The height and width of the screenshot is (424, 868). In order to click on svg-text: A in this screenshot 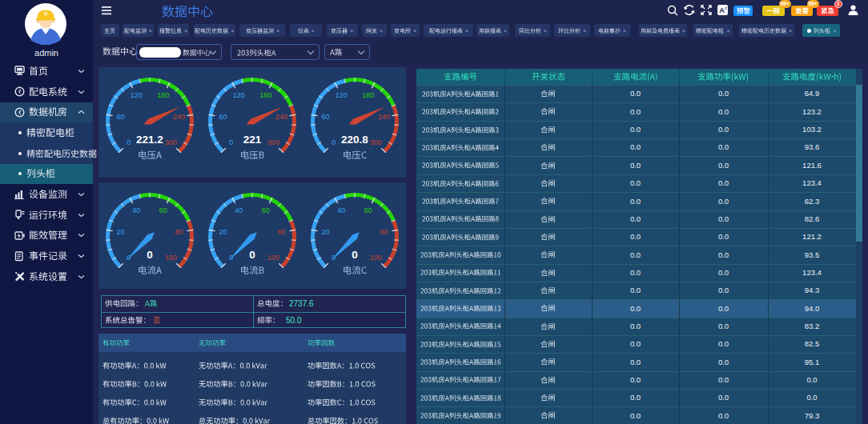, I will do `click(722, 10)`.